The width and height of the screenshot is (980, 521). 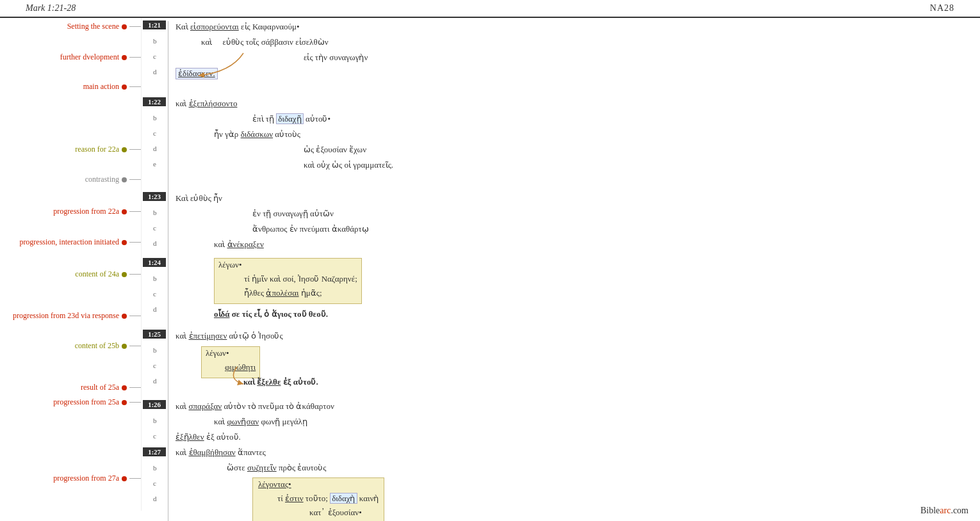 I want to click on label-text-content-25b: content of 25b, so click(x=97, y=346).